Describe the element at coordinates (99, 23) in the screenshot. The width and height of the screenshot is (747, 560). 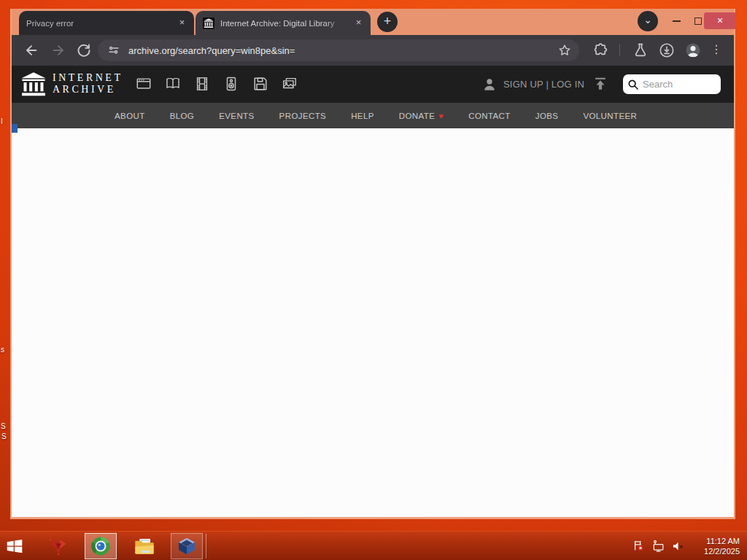
I see `tab-title: Privacy error` at that location.